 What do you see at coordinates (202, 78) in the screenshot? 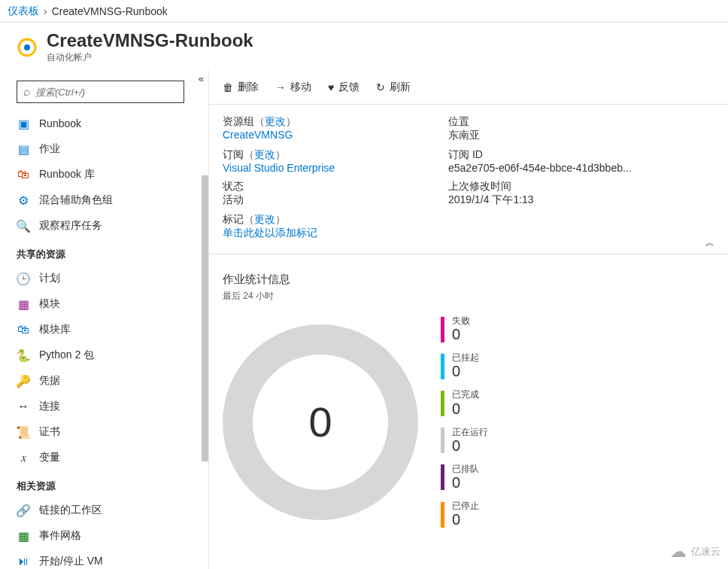
I see `sidebar-collapse-button: «` at bounding box center [202, 78].